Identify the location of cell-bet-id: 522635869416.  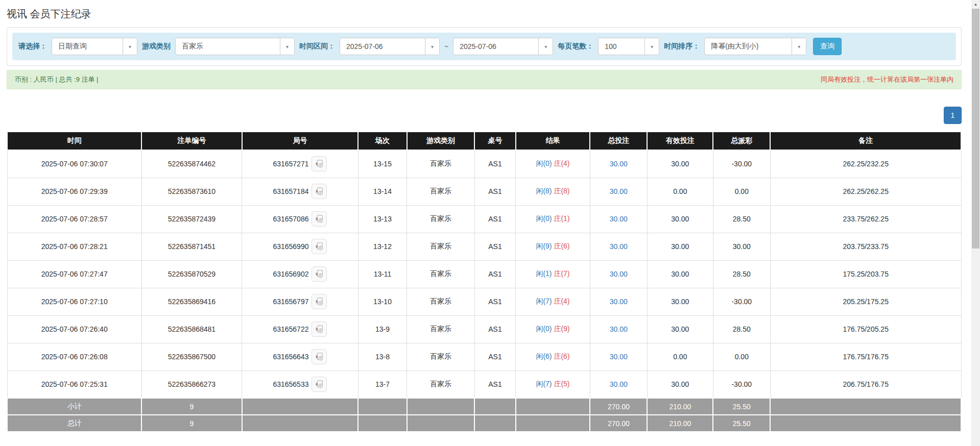
(192, 302).